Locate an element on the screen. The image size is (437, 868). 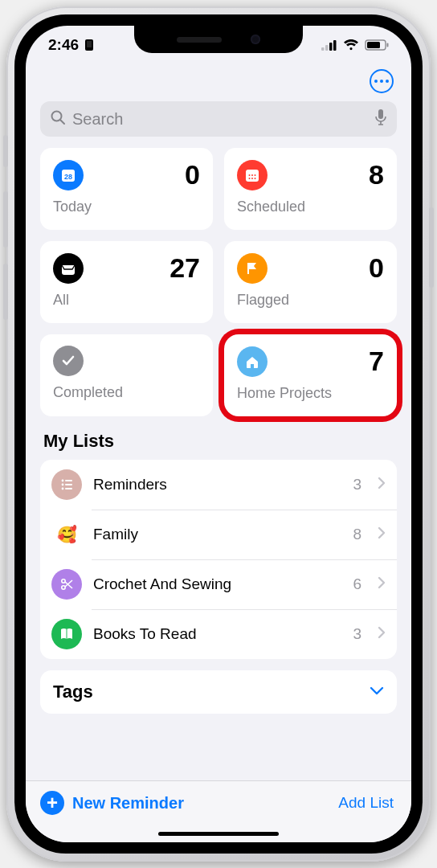
label-scheduled: Scheduled is located at coordinates (310, 207).